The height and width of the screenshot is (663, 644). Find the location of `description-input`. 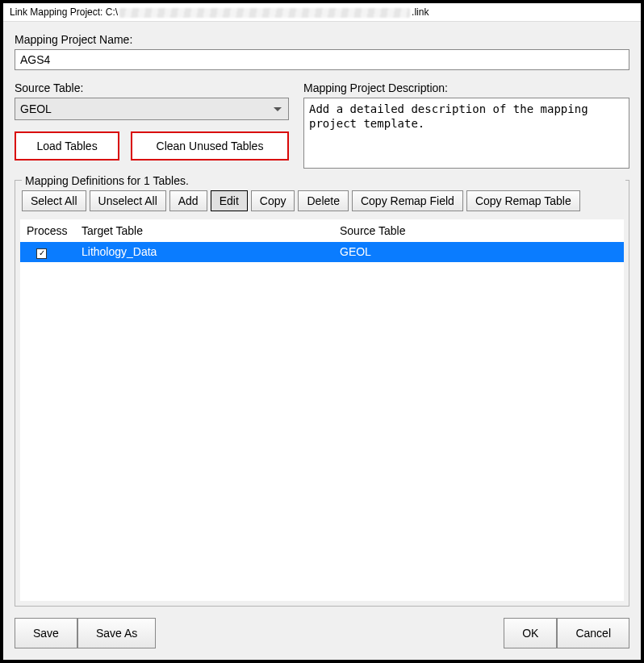

description-input is located at coordinates (466, 133).